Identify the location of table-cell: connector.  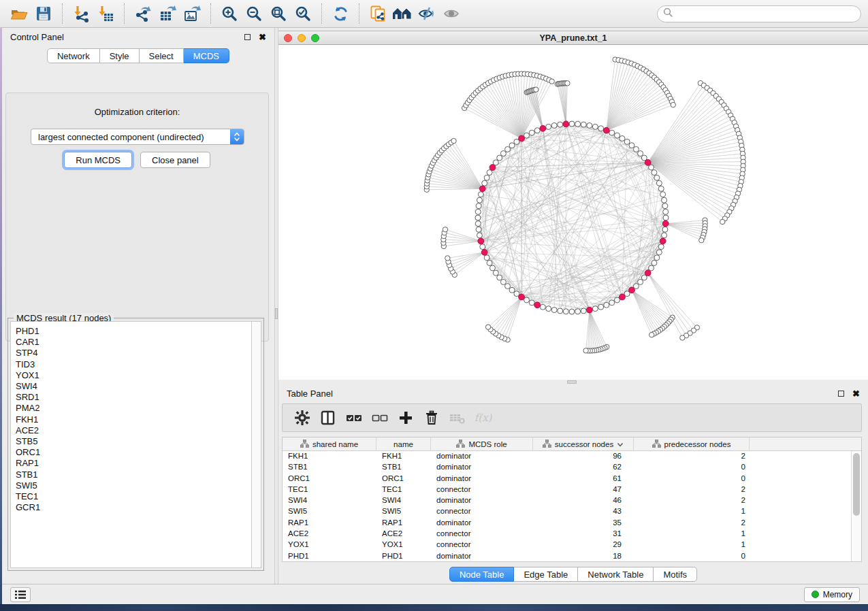
(482, 534).